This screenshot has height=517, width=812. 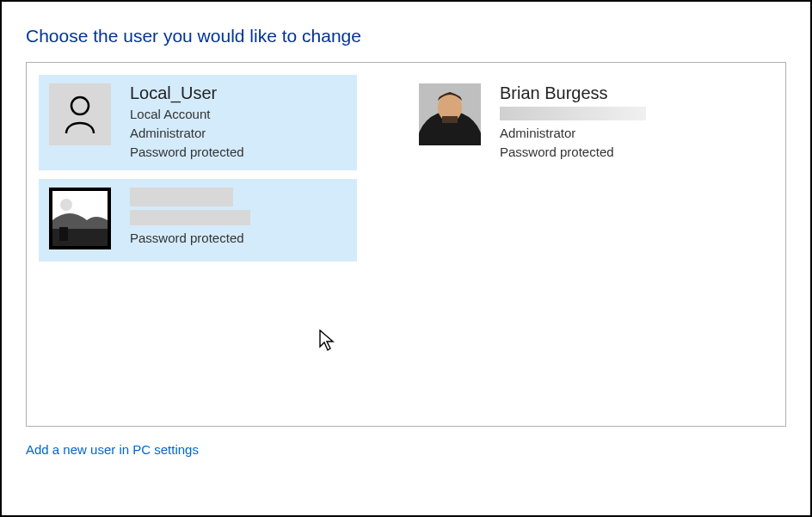 I want to click on user-card-redacted: Password protected, so click(x=198, y=220).